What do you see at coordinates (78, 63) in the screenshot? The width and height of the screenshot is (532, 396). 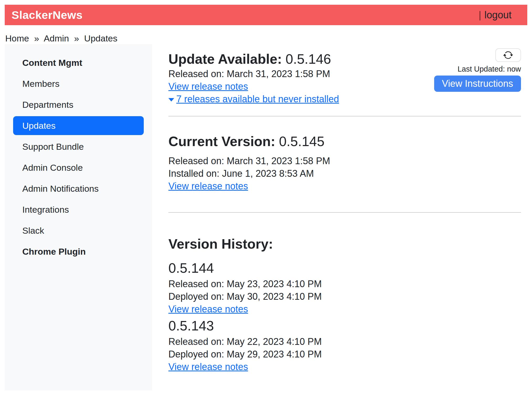 I see `sidebar-item-content-mgmt: Content Mgmt` at bounding box center [78, 63].